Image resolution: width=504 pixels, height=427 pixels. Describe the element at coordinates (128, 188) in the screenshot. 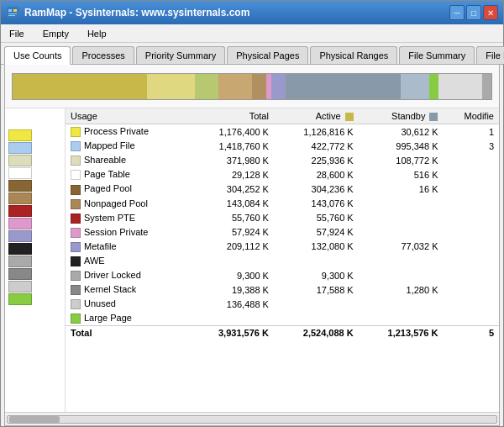

I see `cell-usage-label: Paged Pool` at that location.